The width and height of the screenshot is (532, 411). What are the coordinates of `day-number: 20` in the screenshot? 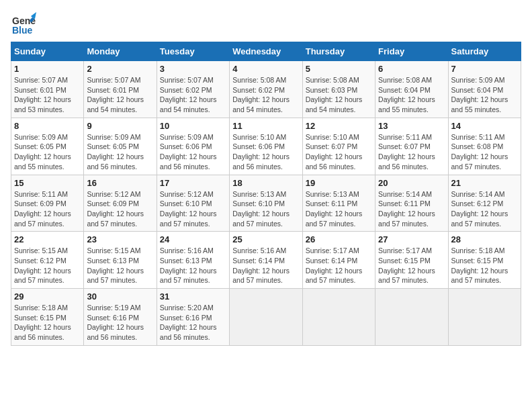 It's located at (411, 183).